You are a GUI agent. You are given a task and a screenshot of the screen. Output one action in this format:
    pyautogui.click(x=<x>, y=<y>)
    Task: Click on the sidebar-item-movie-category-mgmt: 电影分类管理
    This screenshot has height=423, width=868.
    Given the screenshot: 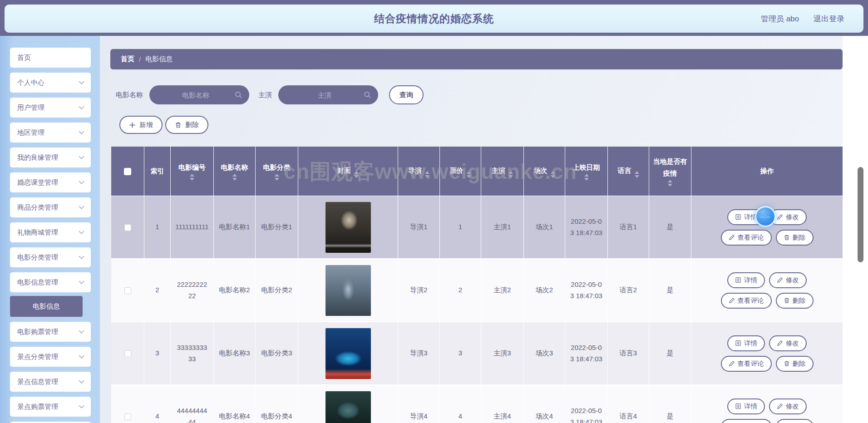 What is the action you would take?
    pyautogui.click(x=50, y=257)
    